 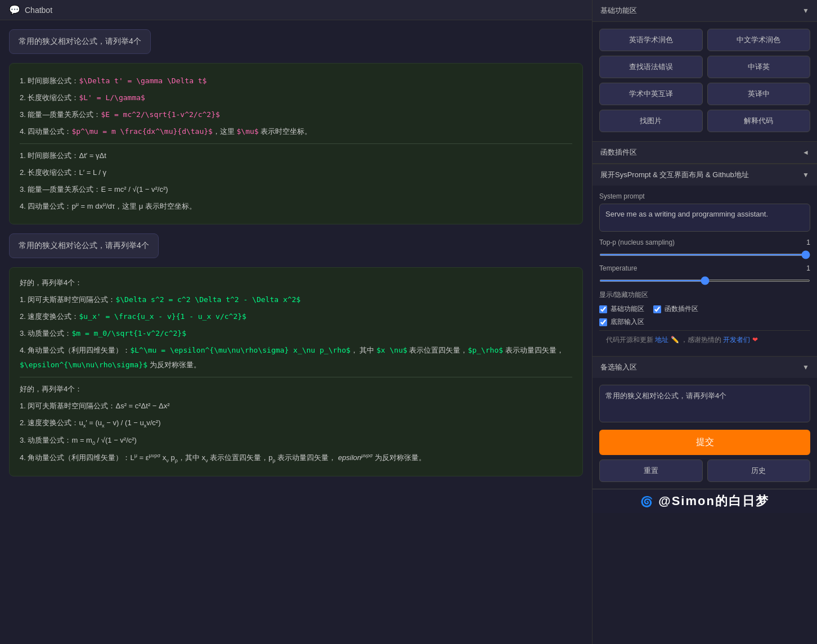 I want to click on top-p-label: Top-p (nucleus sampling), so click(x=637, y=242).